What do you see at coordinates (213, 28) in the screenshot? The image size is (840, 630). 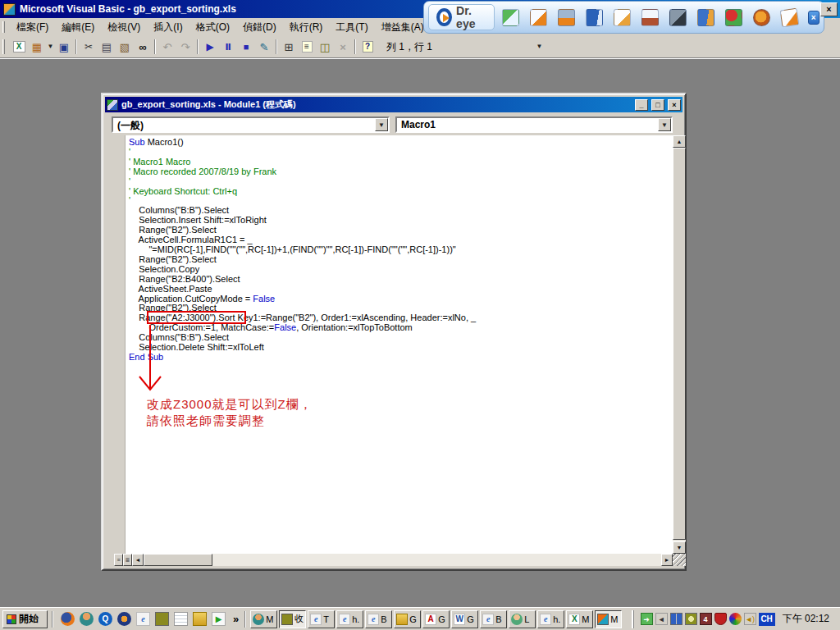 I see `menu-item-4: 格式(O)` at bounding box center [213, 28].